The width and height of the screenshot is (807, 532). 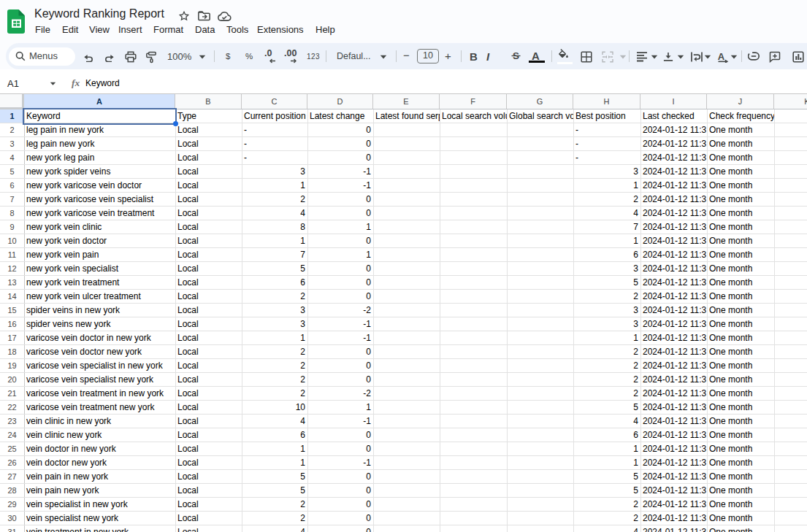 What do you see at coordinates (722, 57) in the screenshot?
I see `svg-text: A` at bounding box center [722, 57].